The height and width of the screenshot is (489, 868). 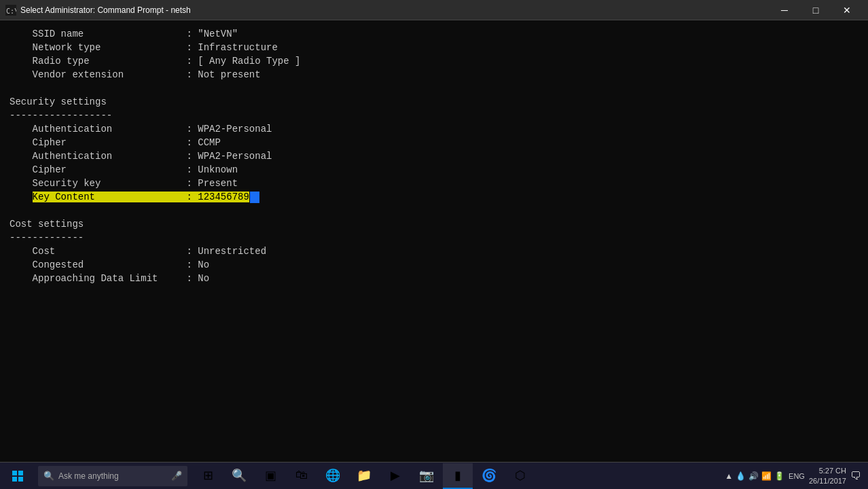 I want to click on svg-text: C:\, so click(x=11, y=11).